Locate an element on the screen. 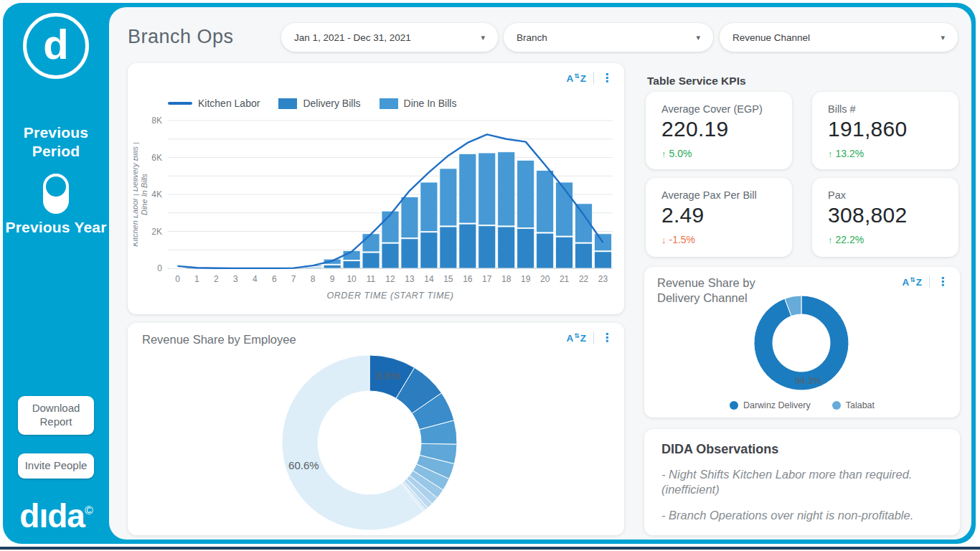 This screenshot has width=980, height=551. kpi-card-average-pax: Average Pax Per Bill 2.49 ↓-1.5% is located at coordinates (719, 217).